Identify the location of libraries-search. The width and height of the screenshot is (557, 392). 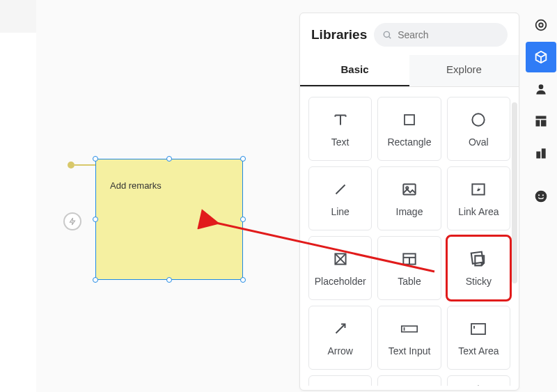
(441, 35).